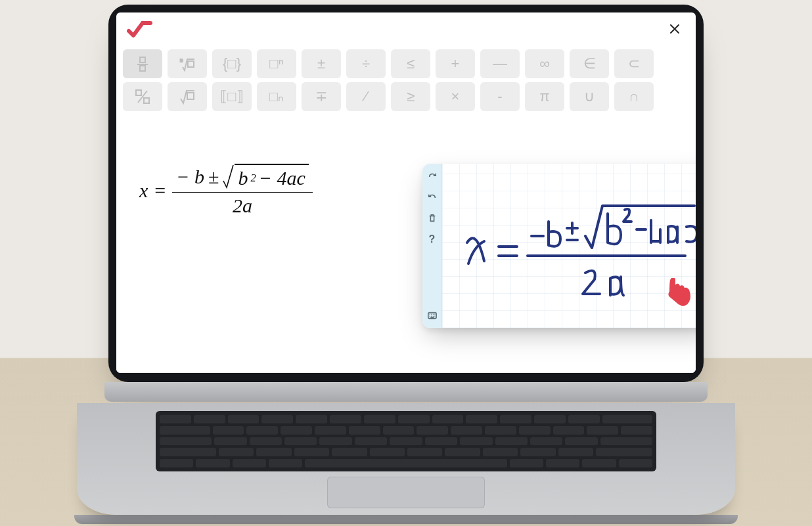  I want to click on tool-subset: ⊂, so click(634, 64).